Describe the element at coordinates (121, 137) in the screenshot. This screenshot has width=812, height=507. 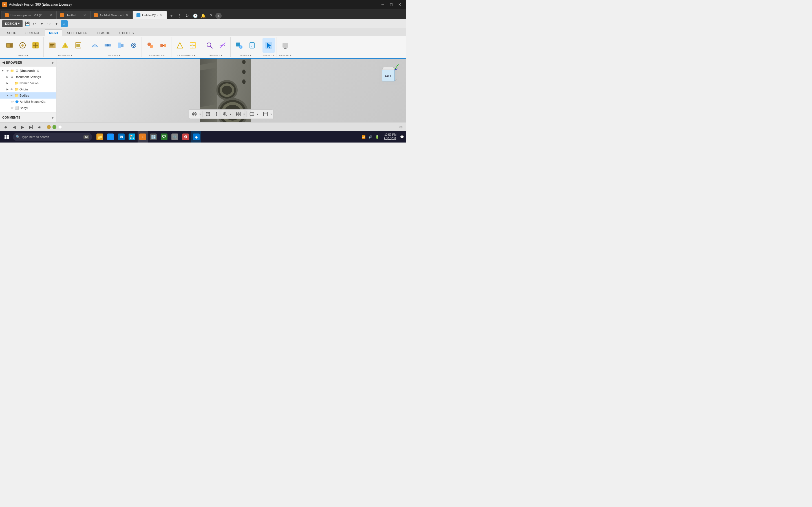
I see `taskbar-icon-mail: ✉` at that location.